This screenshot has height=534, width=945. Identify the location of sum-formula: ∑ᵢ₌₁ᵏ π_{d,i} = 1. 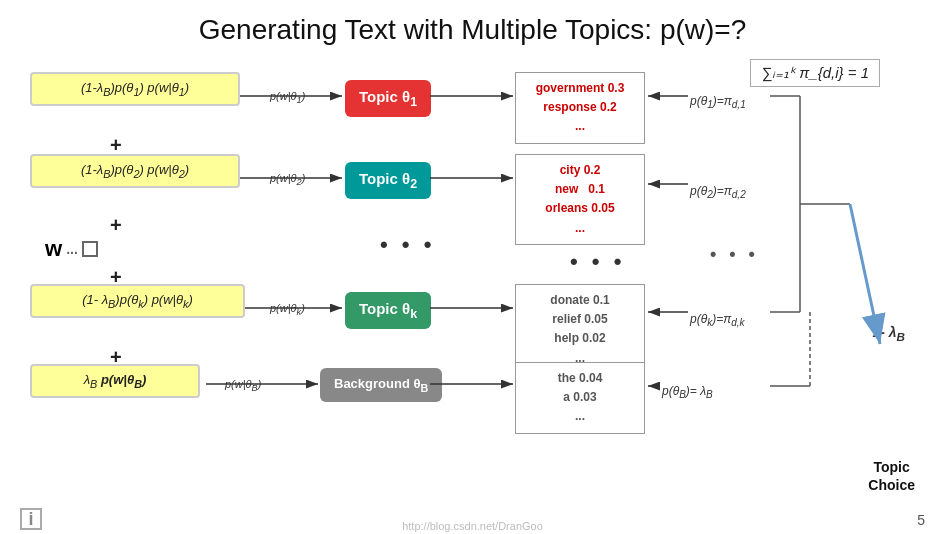
(815, 73).